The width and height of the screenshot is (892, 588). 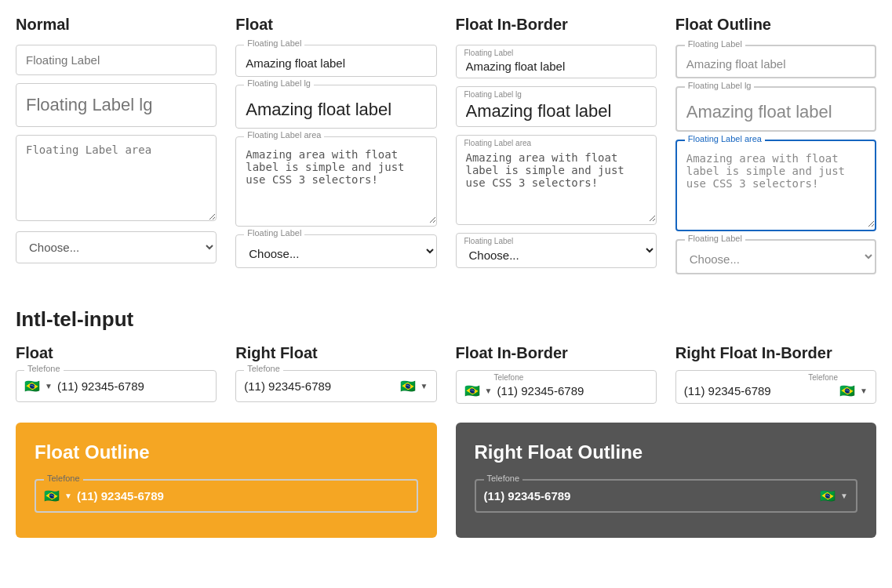 I want to click on intl-float-inborder-arrow: ▼, so click(x=489, y=390).